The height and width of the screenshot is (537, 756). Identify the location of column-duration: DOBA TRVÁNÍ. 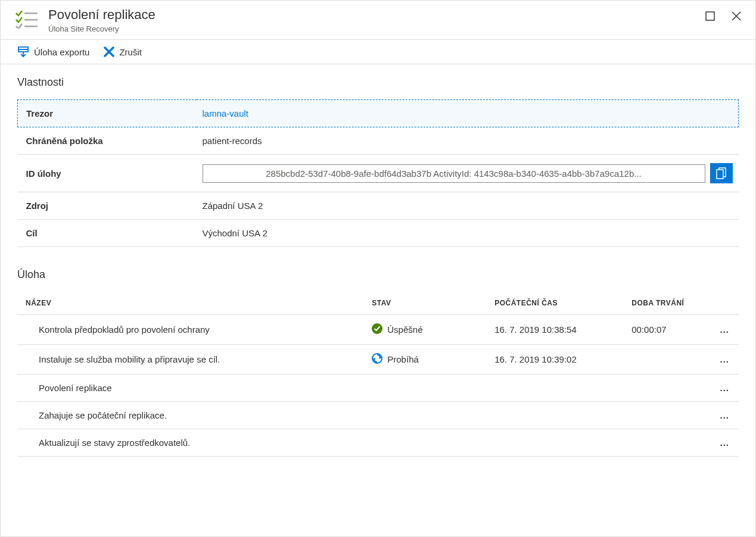
(666, 304).